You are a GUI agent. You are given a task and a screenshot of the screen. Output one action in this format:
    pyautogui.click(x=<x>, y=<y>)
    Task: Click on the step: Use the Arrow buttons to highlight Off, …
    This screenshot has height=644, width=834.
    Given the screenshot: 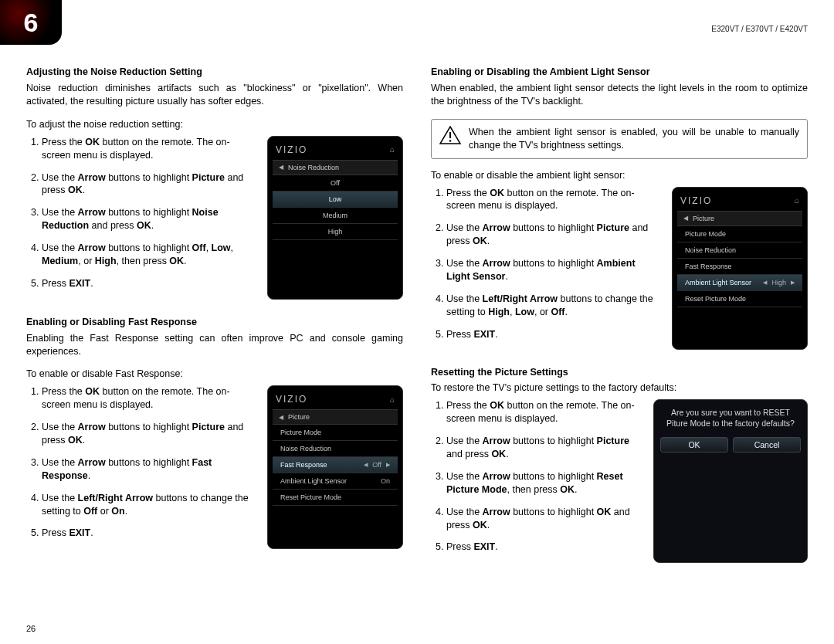 What is the action you would take?
    pyautogui.click(x=149, y=255)
    